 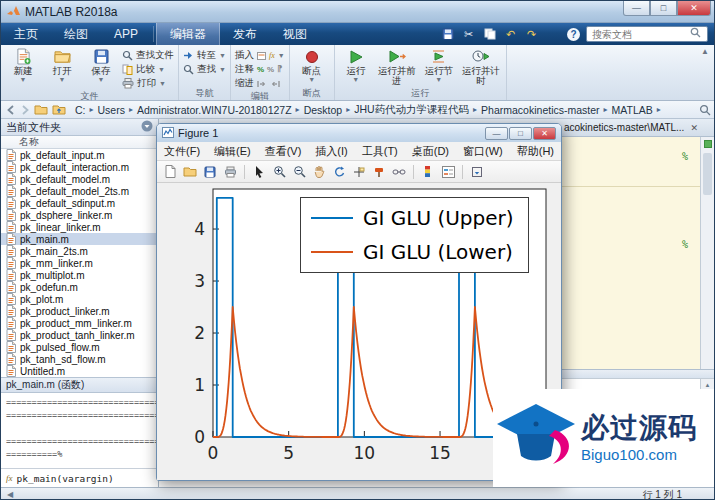 What do you see at coordinates (204, 70) in the screenshot?
I see `find-button: 查找 ▼` at bounding box center [204, 70].